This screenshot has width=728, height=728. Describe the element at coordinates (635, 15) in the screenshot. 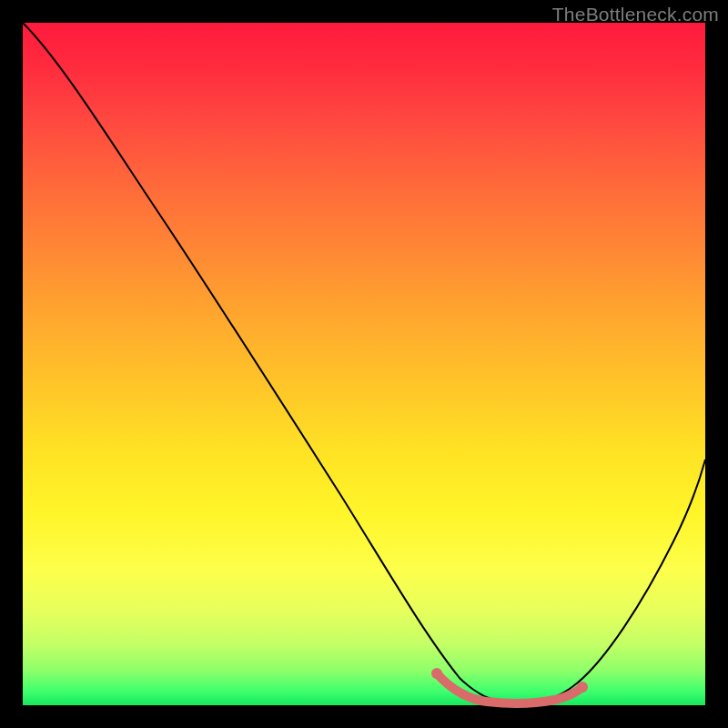

I see `watermark-text: TheBottleneck.com` at that location.